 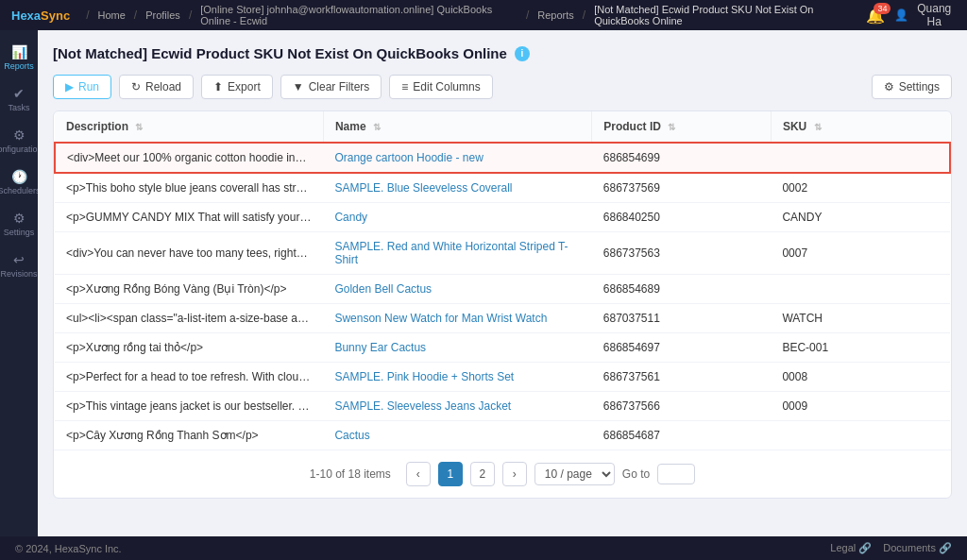 I want to click on breadcrumb-home: Home, so click(x=111, y=15).